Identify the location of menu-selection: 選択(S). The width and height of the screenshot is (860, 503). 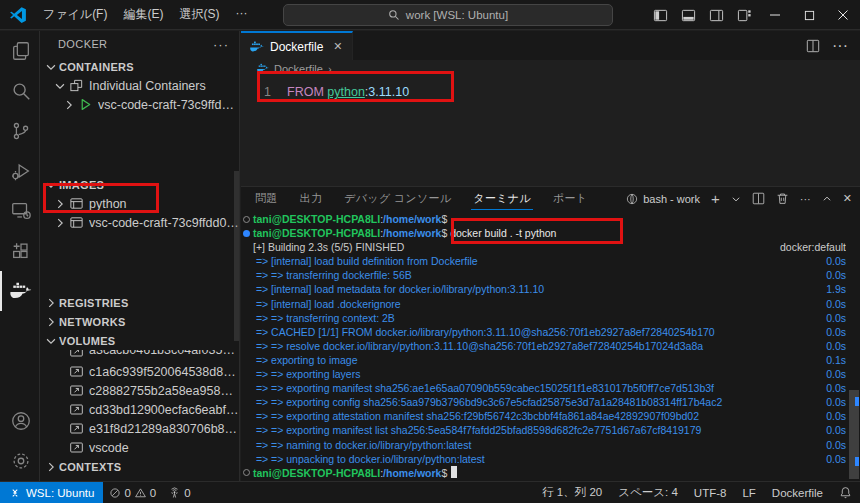
(199, 14).